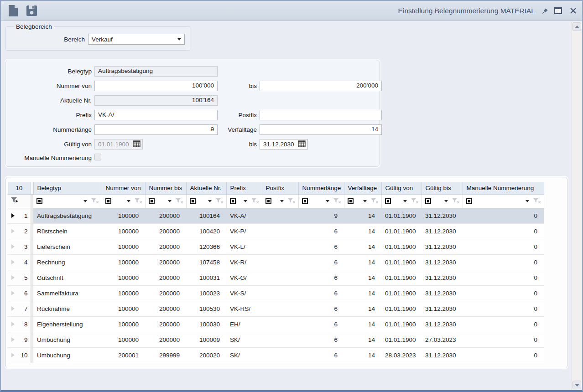 This screenshot has width=583, height=392. Describe the element at coordinates (577, 385) in the screenshot. I see `scroll-down-button` at that location.